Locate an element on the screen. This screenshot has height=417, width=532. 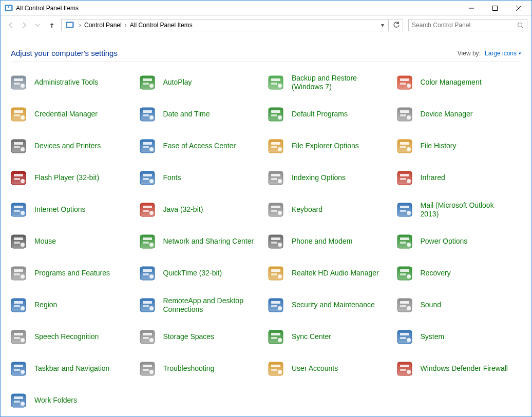
address-history-dropdown: ▾ is located at coordinates (383, 25).